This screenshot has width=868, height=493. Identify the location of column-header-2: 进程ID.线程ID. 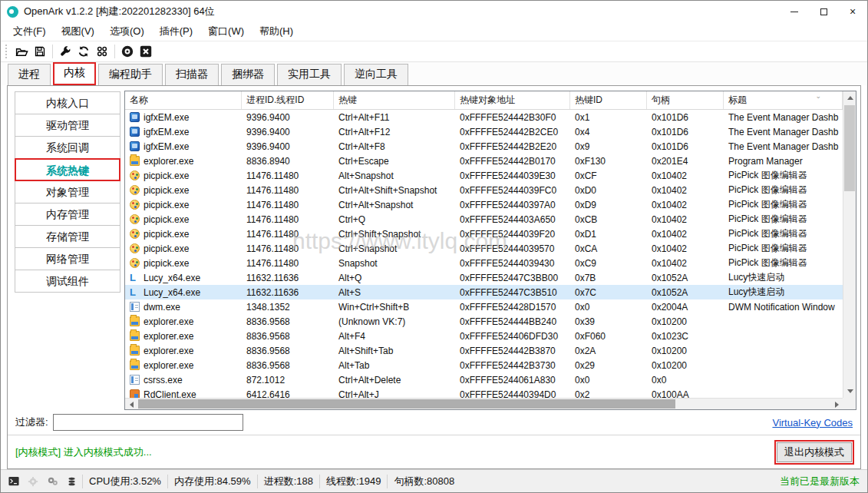
(288, 100).